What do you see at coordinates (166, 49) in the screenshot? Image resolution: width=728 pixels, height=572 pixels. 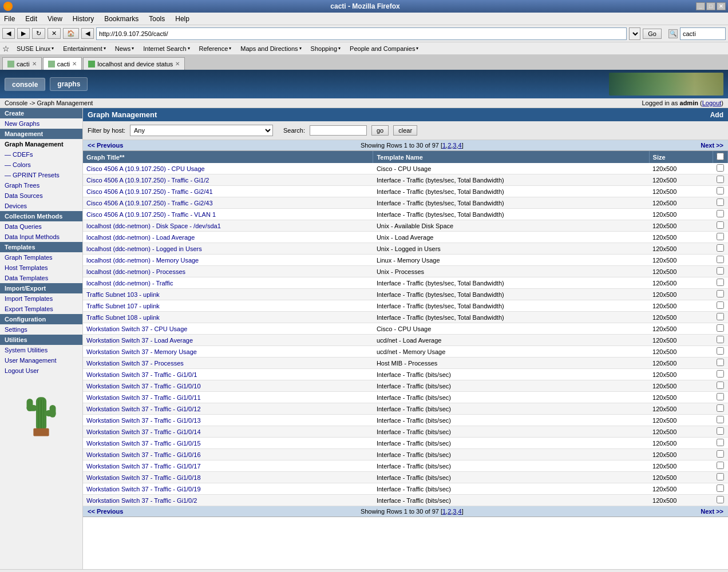 I see `bookmark-internet-search: Internet Search ▾` at bounding box center [166, 49].